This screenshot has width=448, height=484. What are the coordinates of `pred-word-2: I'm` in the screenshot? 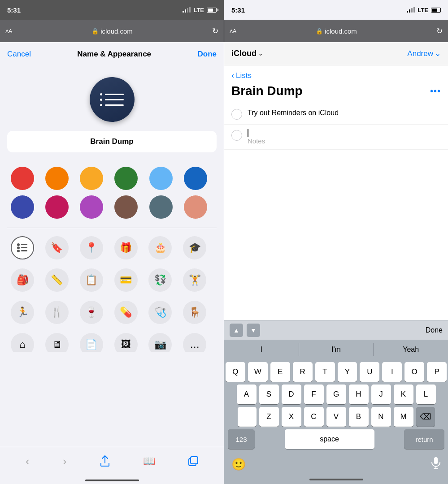 It's located at (336, 350).